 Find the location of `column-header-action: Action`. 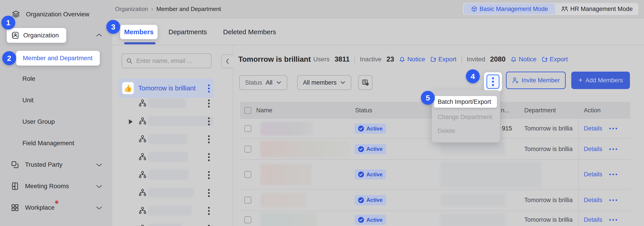

column-header-action: Action is located at coordinates (592, 110).